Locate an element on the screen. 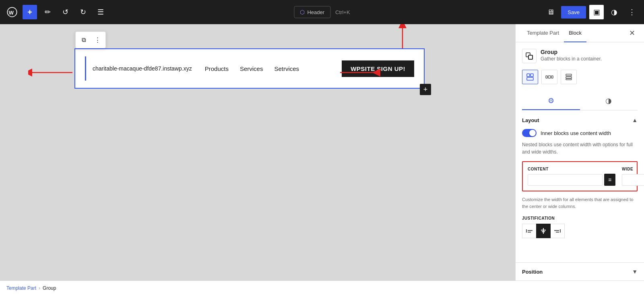  tab-block: Block is located at coordinates (575, 33).